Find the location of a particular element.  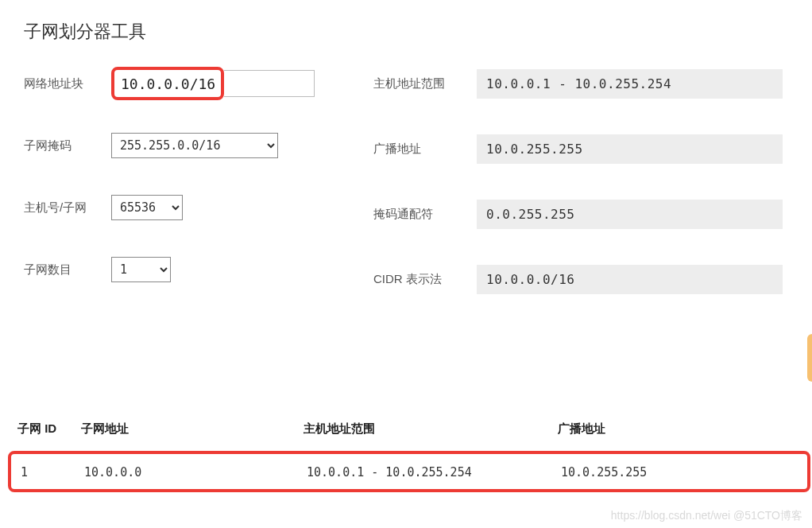

input-network-block is located at coordinates (168, 83).